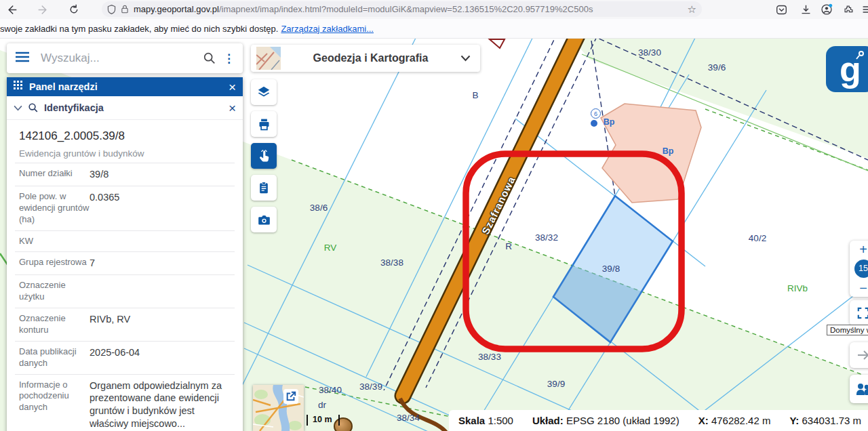 This screenshot has width=868, height=431. What do you see at coordinates (264, 188) in the screenshot?
I see `clipboard-icon` at bounding box center [264, 188].